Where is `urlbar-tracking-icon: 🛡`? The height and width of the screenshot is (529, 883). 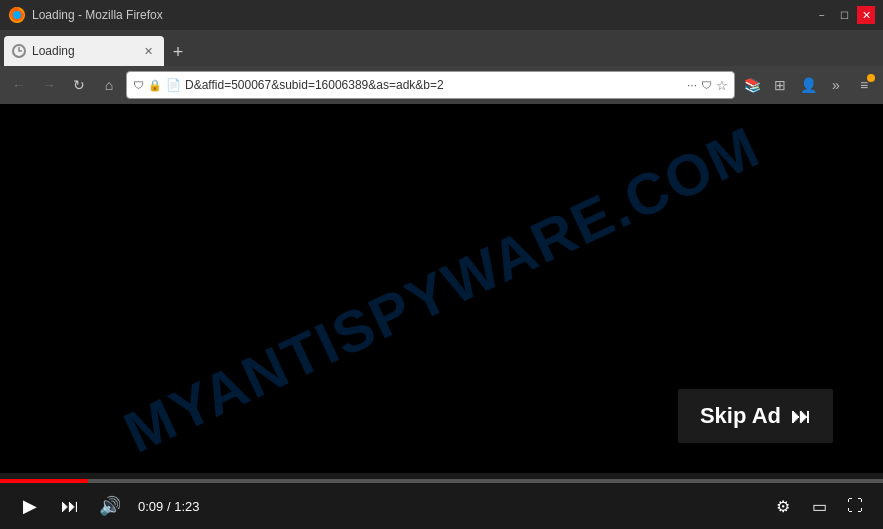 urlbar-tracking-icon: 🛡 is located at coordinates (706, 85).